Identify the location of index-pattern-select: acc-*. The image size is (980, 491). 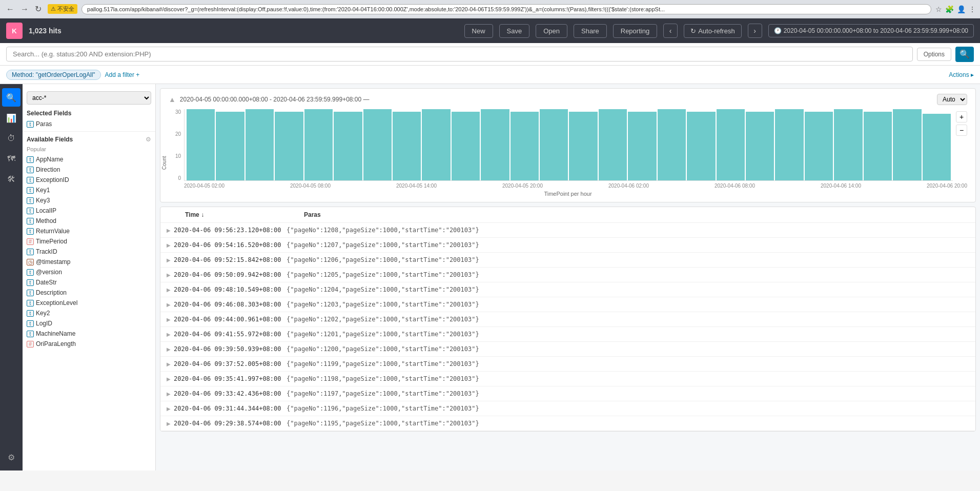
(89, 98).